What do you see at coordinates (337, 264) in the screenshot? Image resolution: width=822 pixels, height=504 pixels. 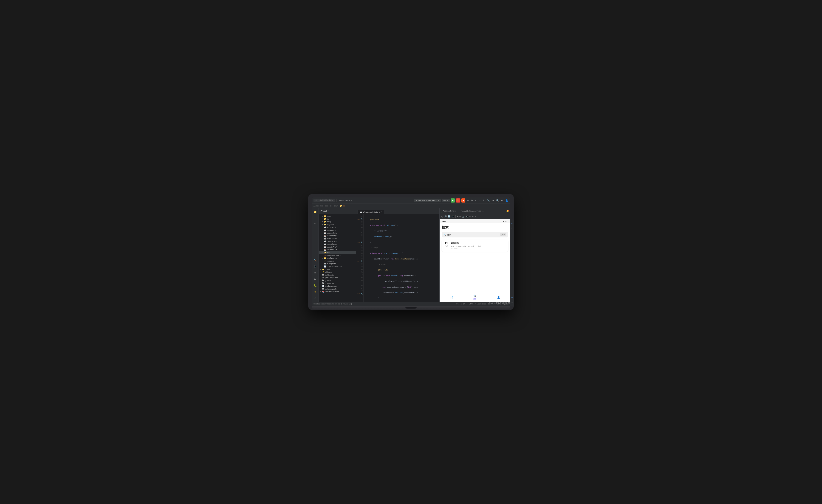 I see `tree-item-buildgradle-app: 🐘 build.gradle` at bounding box center [337, 264].